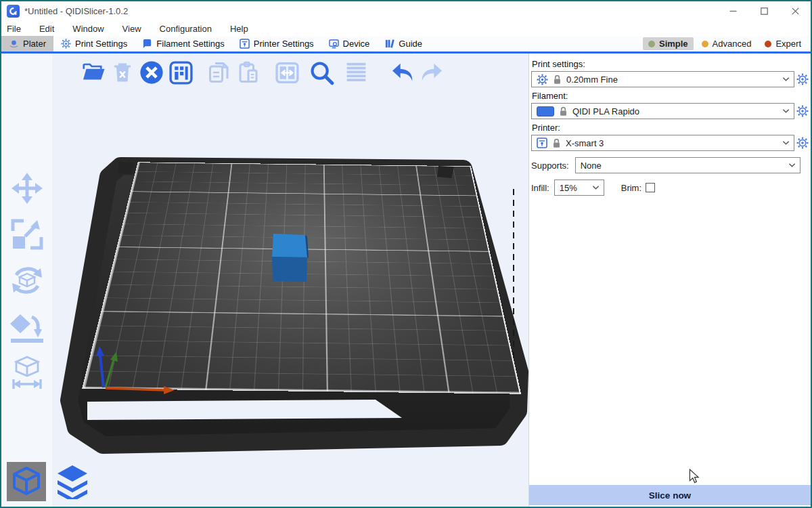 The image size is (812, 508). Describe the element at coordinates (663, 111) in the screenshot. I see `filament-combo: QIDI PLA Rapido` at that location.